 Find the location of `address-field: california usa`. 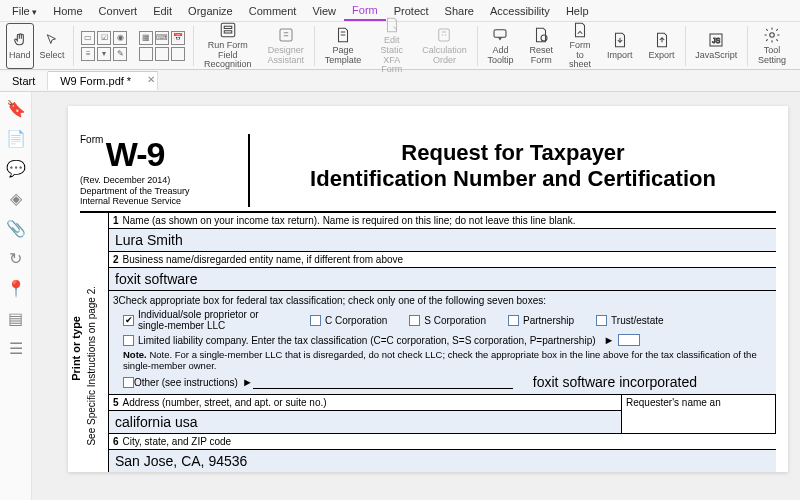

address-field: california usa is located at coordinates (365, 422).